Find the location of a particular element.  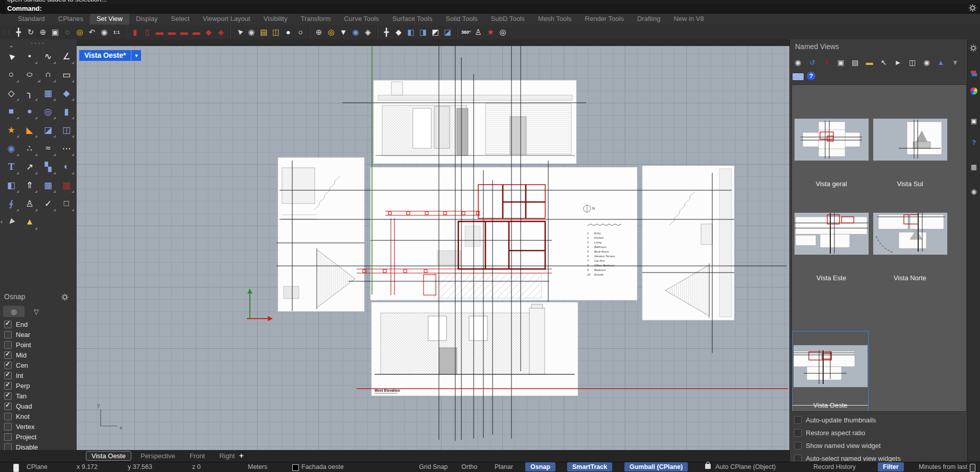

menu-tab-viewport-layout: Viewport Layout is located at coordinates (227, 19).